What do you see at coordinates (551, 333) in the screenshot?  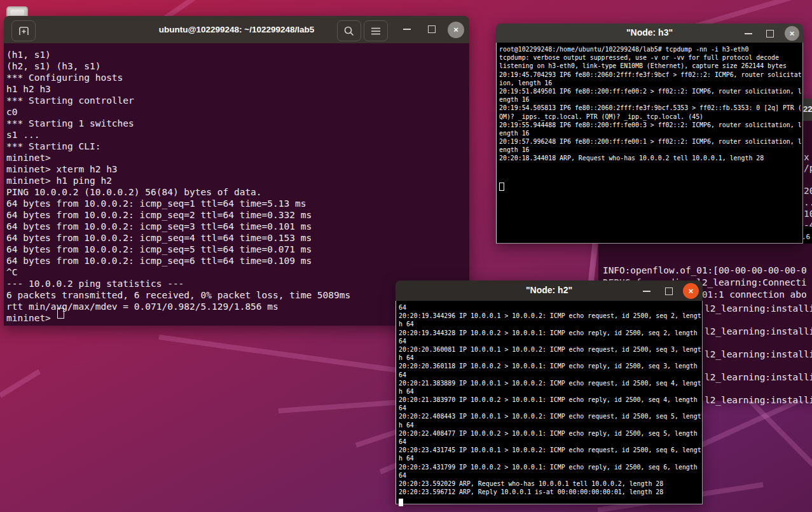 I see `terminal-line: 20:20:19.344328 IP 10.0.0.2 > 10.0.0.1: …` at bounding box center [551, 333].